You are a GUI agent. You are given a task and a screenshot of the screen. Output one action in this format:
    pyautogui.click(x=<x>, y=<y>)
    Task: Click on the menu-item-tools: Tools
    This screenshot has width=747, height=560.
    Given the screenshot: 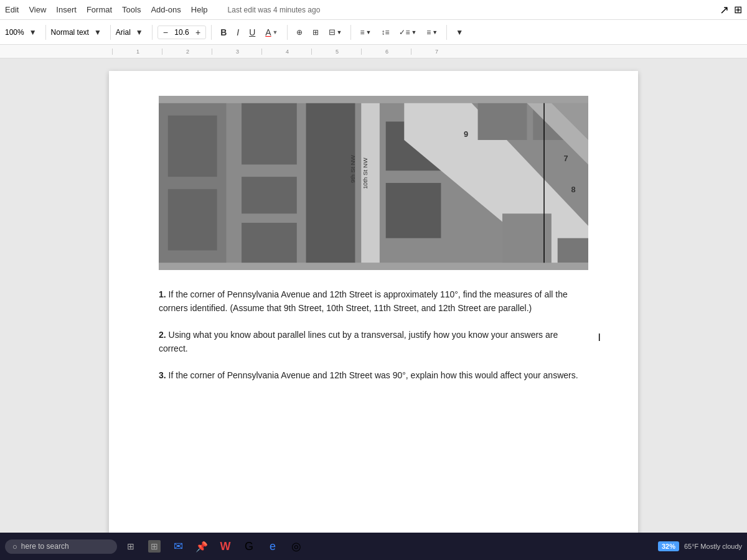 What is the action you would take?
    pyautogui.click(x=131, y=10)
    